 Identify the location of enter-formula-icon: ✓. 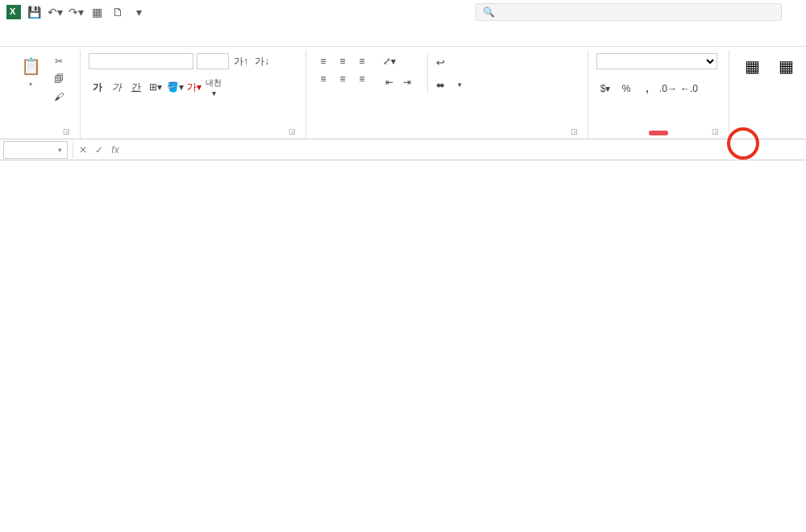
(99, 150).